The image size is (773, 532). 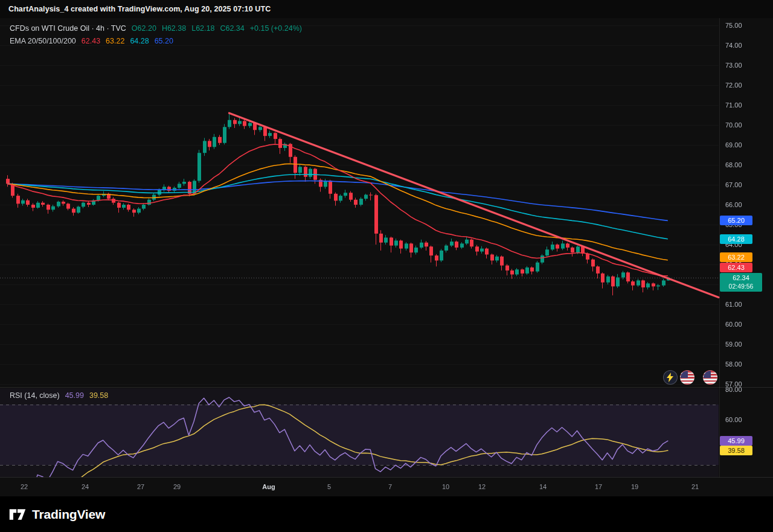 What do you see at coordinates (115, 41) in the screenshot?
I see `ema50-value: 63.22` at bounding box center [115, 41].